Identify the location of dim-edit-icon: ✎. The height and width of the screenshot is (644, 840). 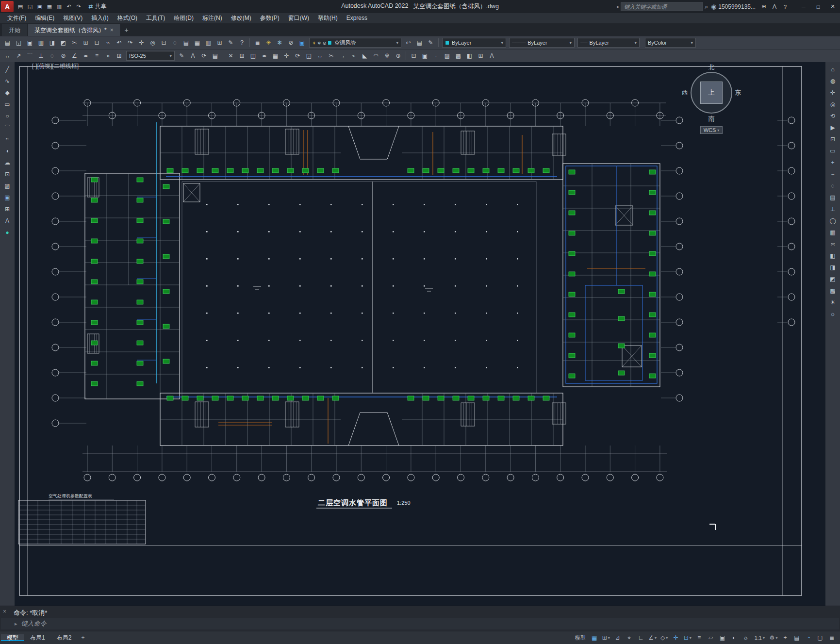
(181, 56).